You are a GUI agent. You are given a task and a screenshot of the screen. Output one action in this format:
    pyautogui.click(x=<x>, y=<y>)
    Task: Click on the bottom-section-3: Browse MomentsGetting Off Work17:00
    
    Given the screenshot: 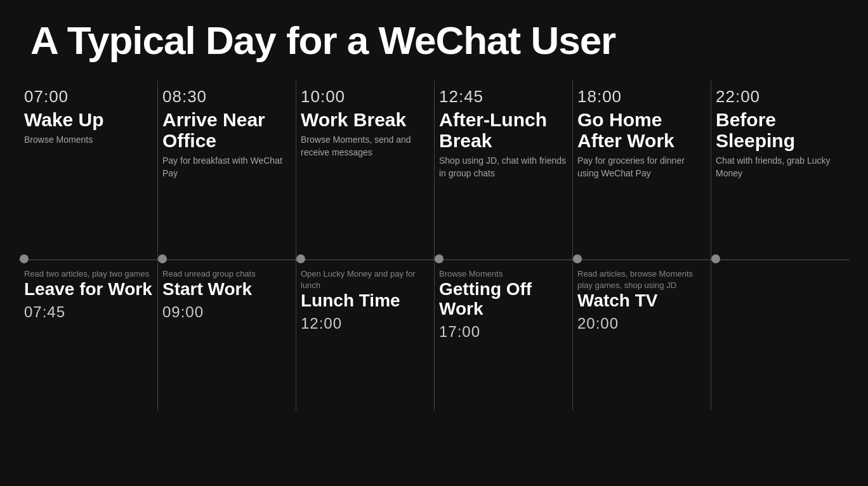 What is the action you would take?
    pyautogui.click(x=503, y=334)
    